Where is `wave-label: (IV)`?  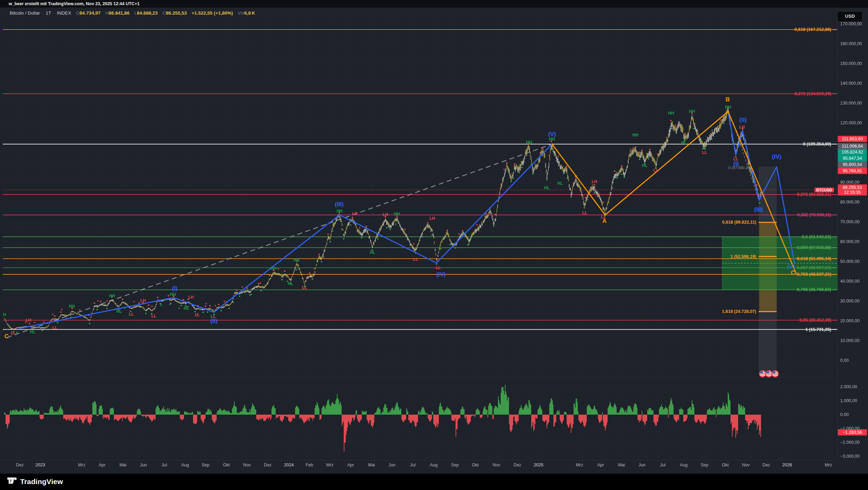 wave-label: (IV) is located at coordinates (441, 275).